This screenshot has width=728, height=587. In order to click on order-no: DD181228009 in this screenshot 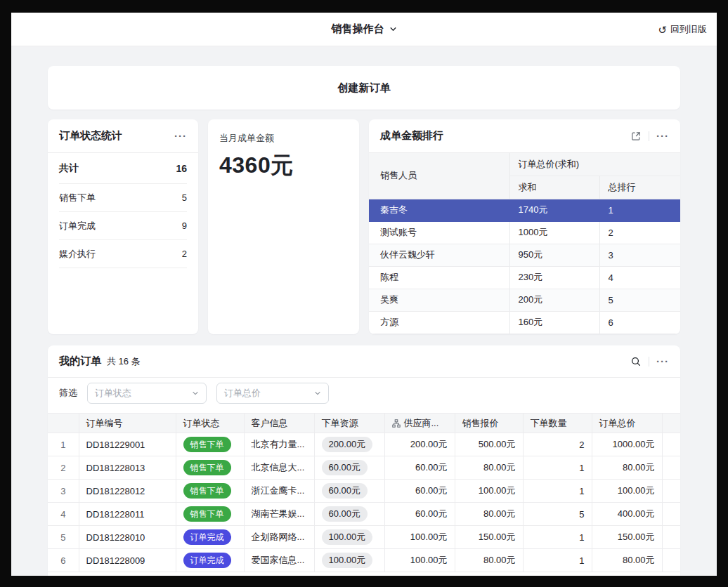, I will do `click(127, 560)`.